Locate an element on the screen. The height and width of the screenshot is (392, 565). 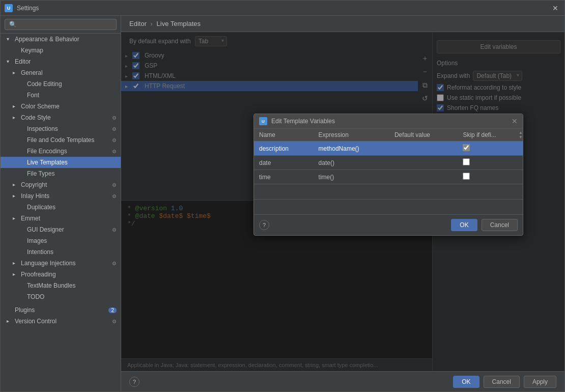
sidebar-item-file-code-templates: File and Code Templates ⚙ is located at coordinates (61, 140).